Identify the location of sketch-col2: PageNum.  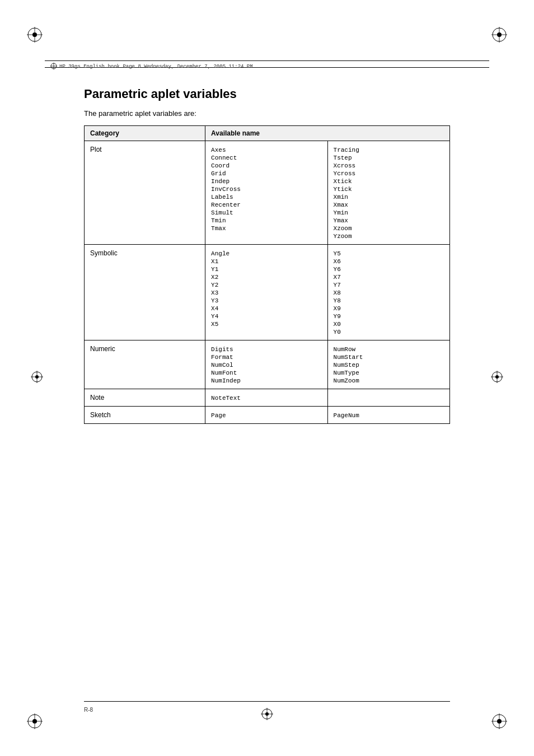
(388, 416).